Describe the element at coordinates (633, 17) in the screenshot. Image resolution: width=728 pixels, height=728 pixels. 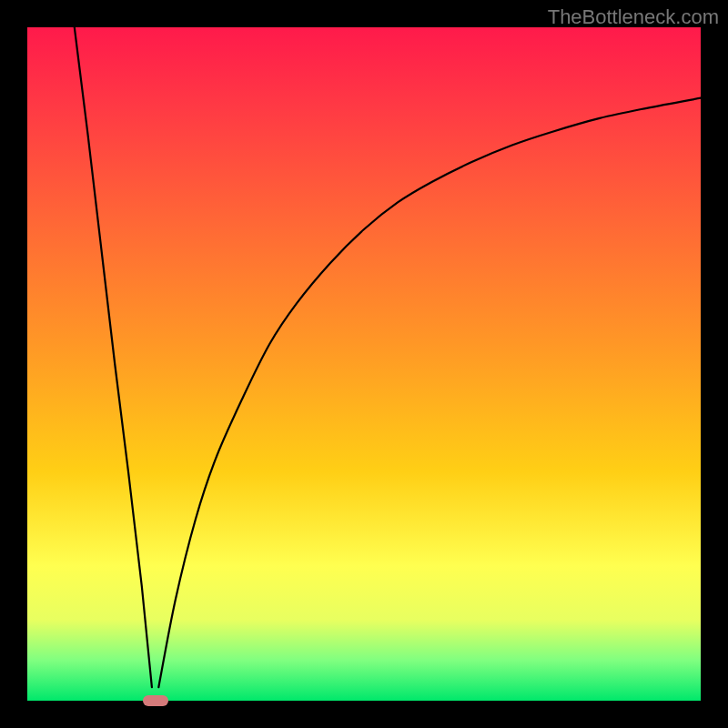
I see `watermark-text: TheBottleneck.com` at that location.